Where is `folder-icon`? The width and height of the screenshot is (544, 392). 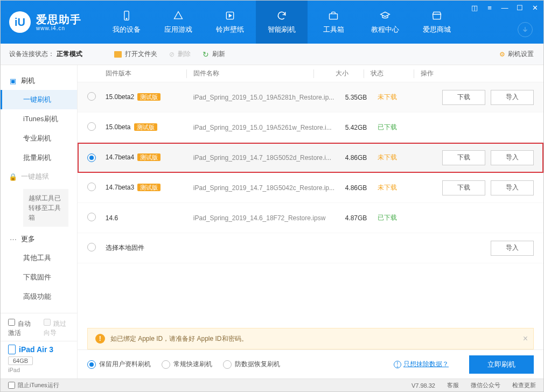 folder-icon is located at coordinates (118, 54).